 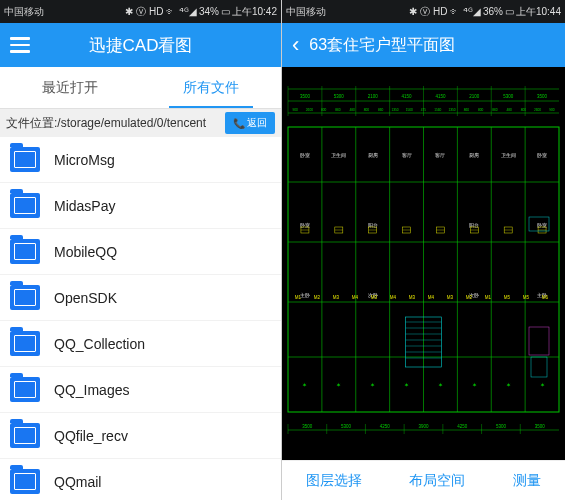 I want to click on path-text: 文件位置:/storage/emulated/0/tencent, so click(x=106, y=124).